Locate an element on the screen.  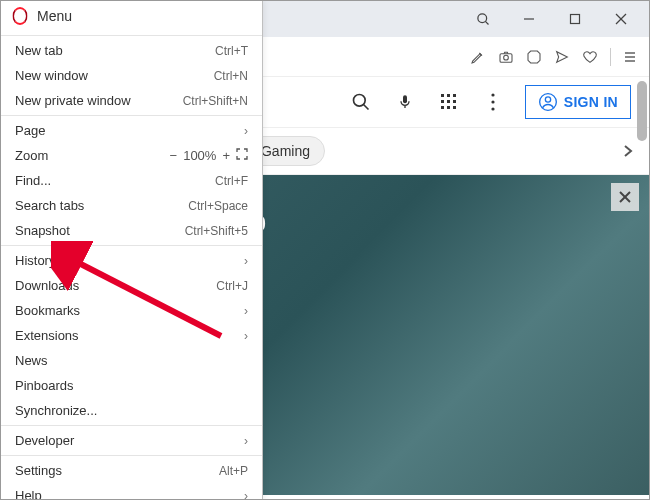
sign-in-button: SIGN IN is located at coordinates (578, 102).